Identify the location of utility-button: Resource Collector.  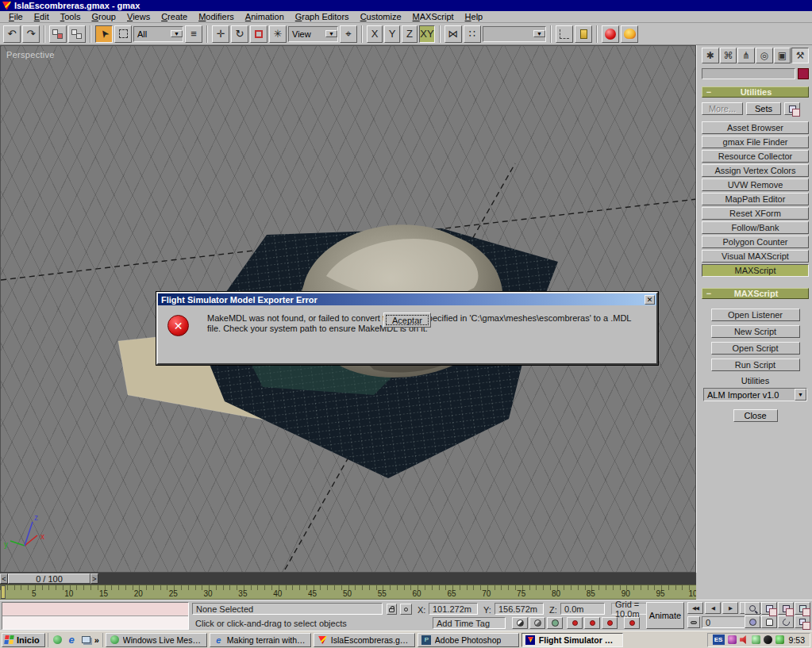
(756, 156).